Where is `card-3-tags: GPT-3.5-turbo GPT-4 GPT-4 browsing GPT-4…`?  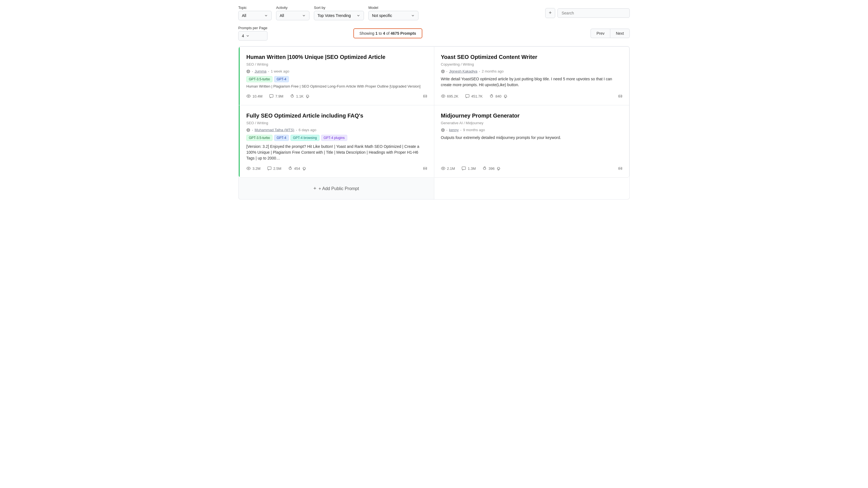 card-3-tags: GPT-3.5-turbo GPT-4 GPT-4 browsing GPT-4… is located at coordinates (337, 138).